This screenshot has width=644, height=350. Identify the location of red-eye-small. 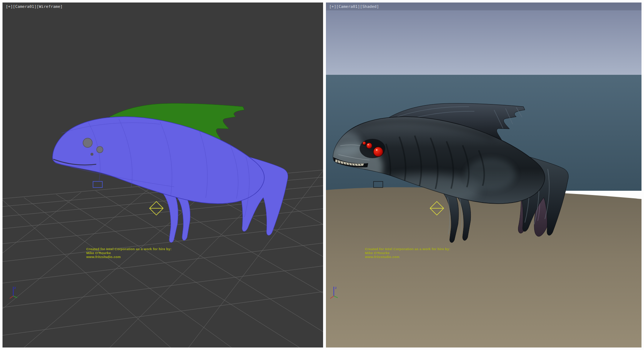
(364, 143).